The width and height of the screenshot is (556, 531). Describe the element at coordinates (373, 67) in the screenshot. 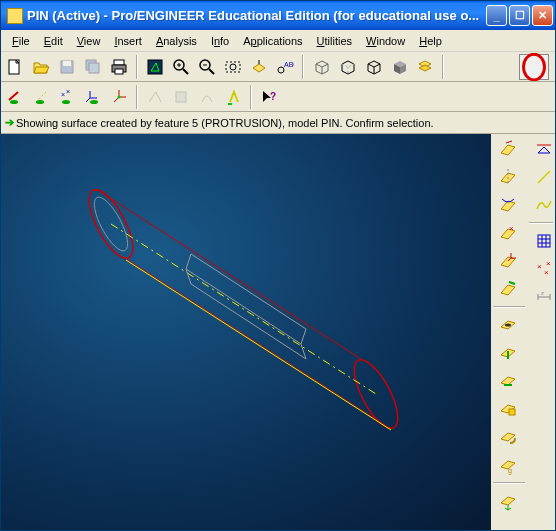

I see `no-hidden-button` at that location.